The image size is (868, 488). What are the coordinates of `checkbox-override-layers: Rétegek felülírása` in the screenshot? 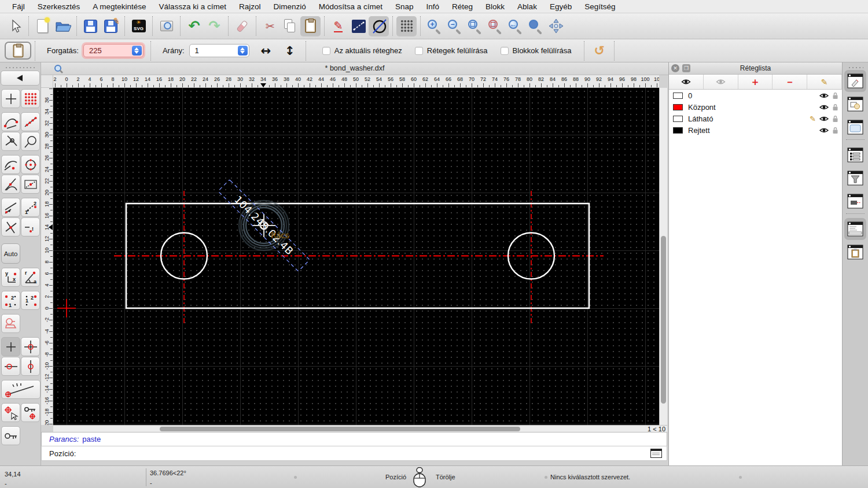 It's located at (451, 51).